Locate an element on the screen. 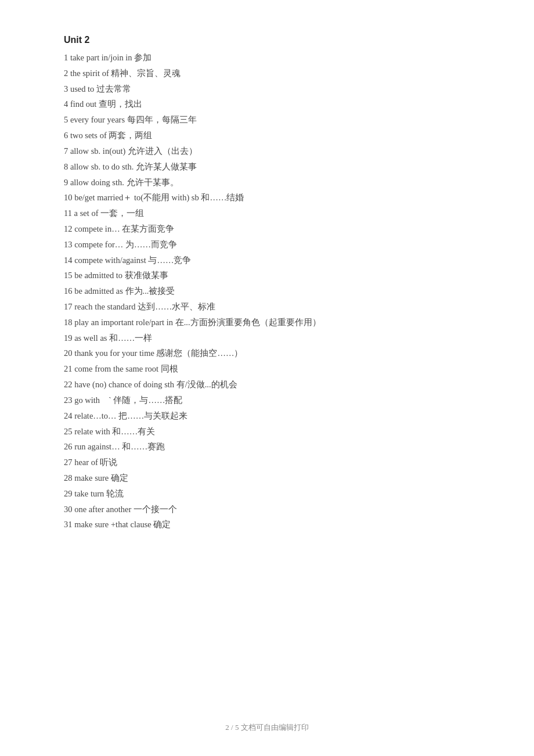  phrase-chinese: 有/没做...的机会 is located at coordinates (207, 384).